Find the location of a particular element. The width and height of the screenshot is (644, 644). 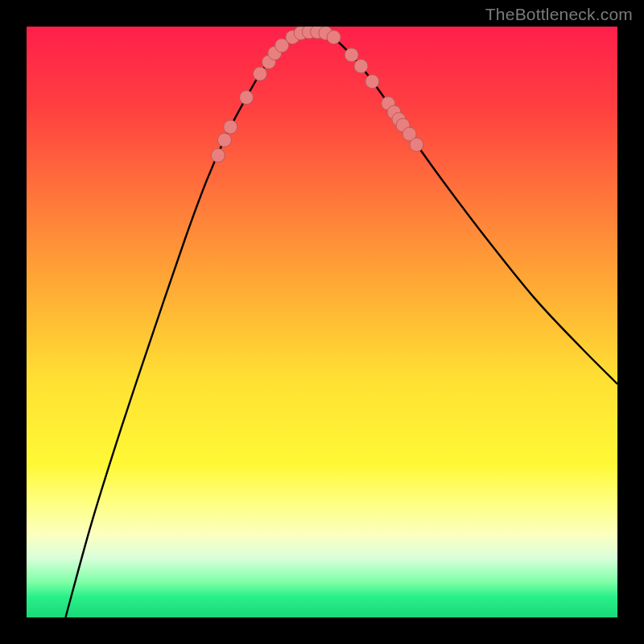

watermark-text: TheBottleneck.com is located at coordinates (559, 14).